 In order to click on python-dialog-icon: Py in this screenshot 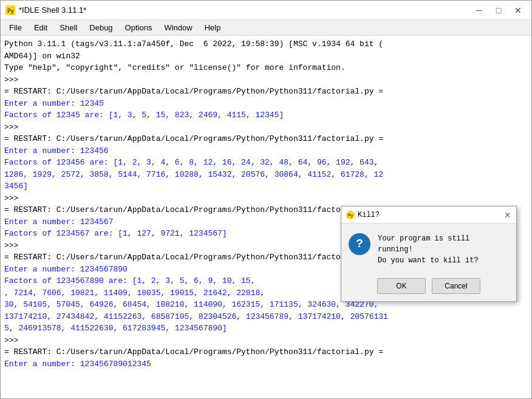, I will do `click(350, 215)`.